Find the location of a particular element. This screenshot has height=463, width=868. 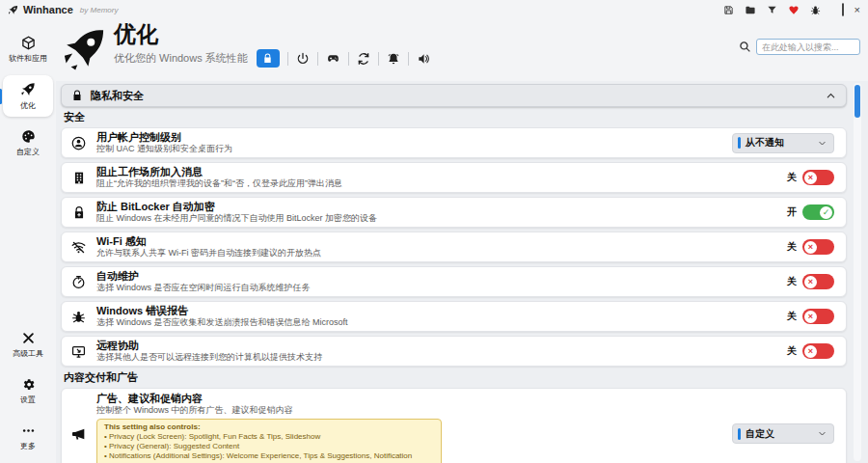

remote-desktop-icon is located at coordinates (79, 351).